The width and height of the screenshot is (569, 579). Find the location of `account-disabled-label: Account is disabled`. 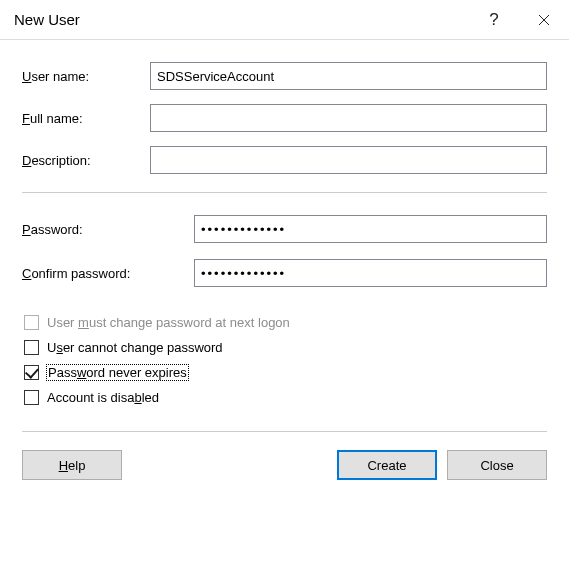

account-disabled-label: Account is disabled is located at coordinates (103, 398).